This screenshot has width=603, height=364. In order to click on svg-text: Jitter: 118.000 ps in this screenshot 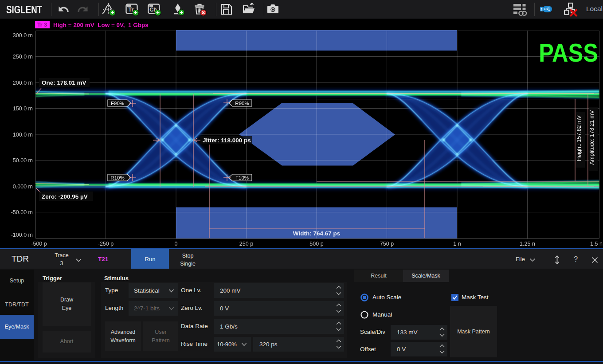, I will do `click(227, 140)`.